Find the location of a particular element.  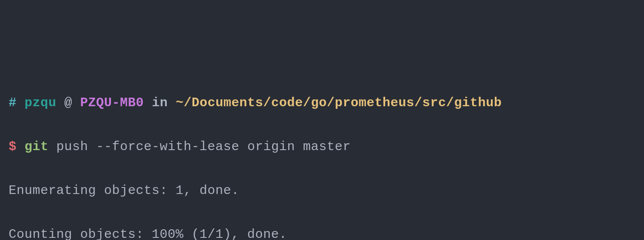

terminal-prompt-line: # pzqu @ PZQU-MB0 in ~/Documents/code/go… is located at coordinates (322, 103).